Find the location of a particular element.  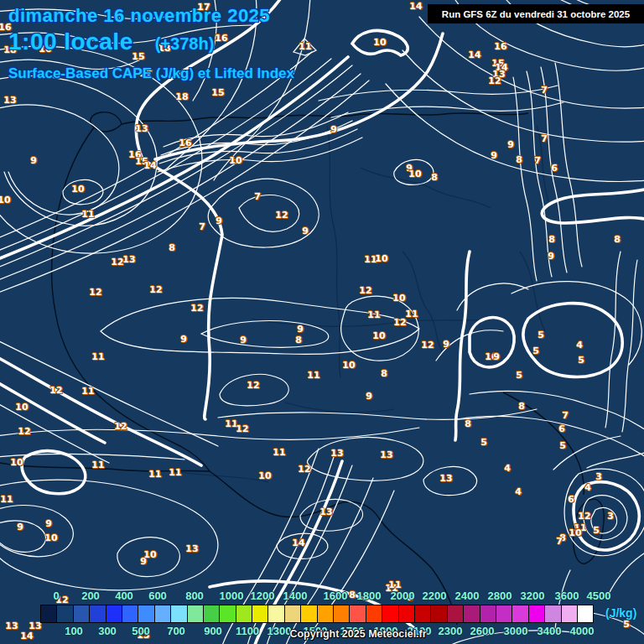

time-text: 1:00 locale is located at coordinates (70, 42).